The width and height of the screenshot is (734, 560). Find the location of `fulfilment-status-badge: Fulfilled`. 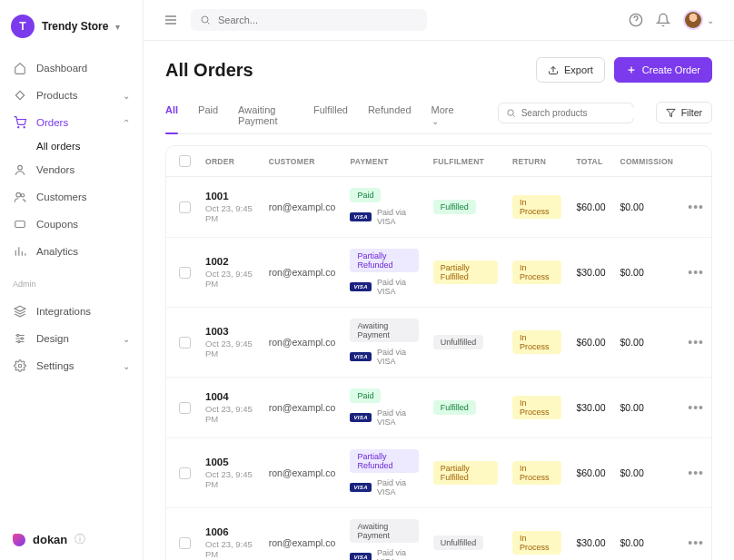

fulfilment-status-badge: Fulfilled is located at coordinates (454, 408).